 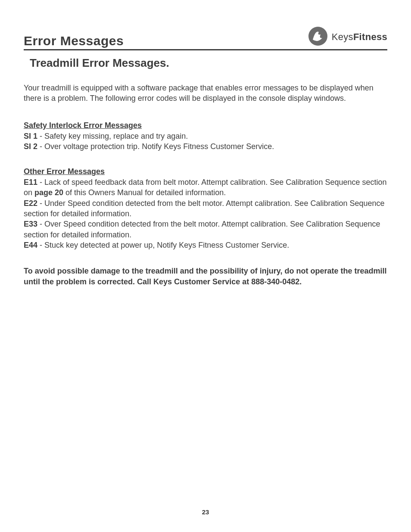 I want to click on safety-heading: Safety Interlock Error Messages, so click(x=206, y=126).